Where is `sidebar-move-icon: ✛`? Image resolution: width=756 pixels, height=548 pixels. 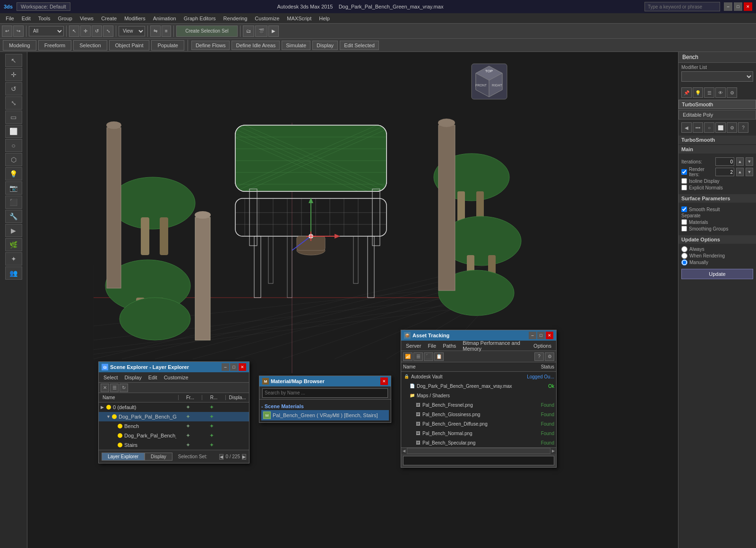
sidebar-move-icon: ✛ is located at coordinates (14, 75).